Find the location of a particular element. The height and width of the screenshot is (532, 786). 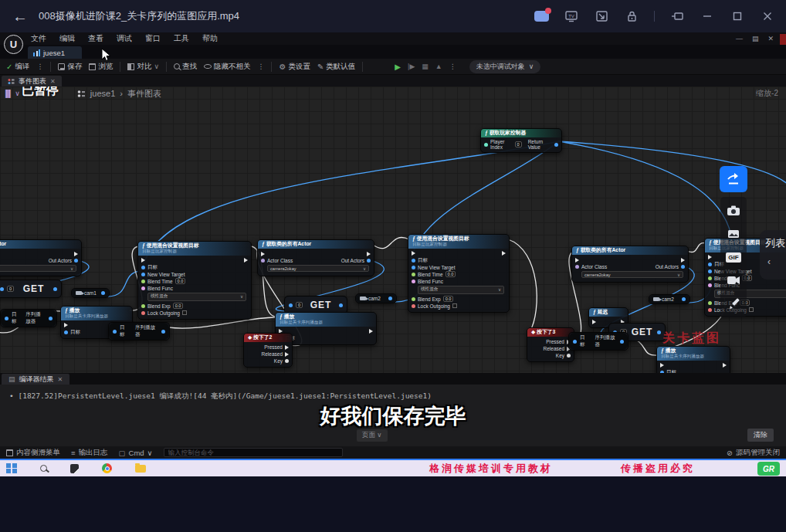

node-var-cam2-a: cam2 is located at coordinates (376, 298).